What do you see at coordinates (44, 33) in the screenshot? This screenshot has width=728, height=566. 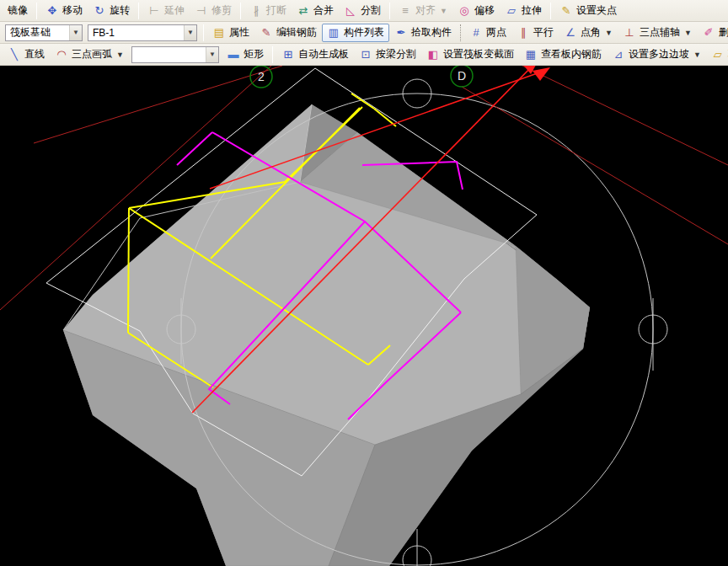 I see `element-type-select: 筏板基础▼` at bounding box center [44, 33].